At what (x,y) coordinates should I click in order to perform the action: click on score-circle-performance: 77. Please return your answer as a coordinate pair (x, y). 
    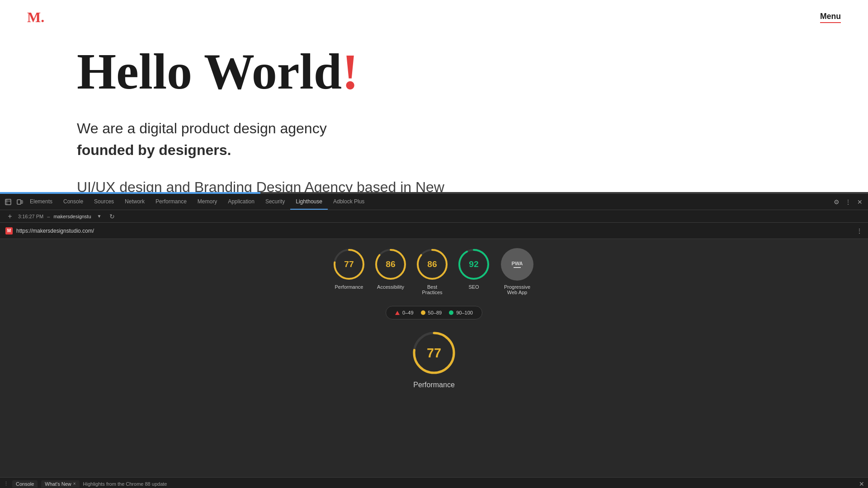
    Looking at the image, I should click on (349, 264).